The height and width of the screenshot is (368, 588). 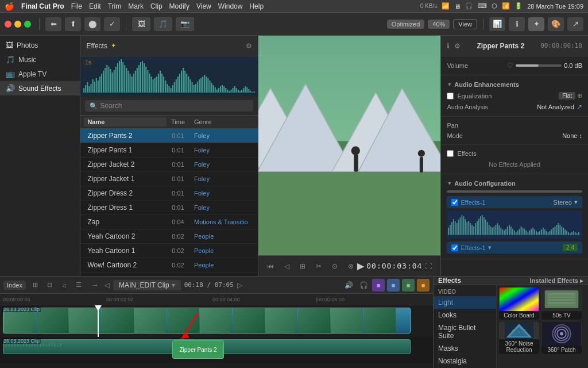 What do you see at coordinates (169, 237) in the screenshot?
I see `file-row-7: Yeah Cartoon 2 0:02 People` at bounding box center [169, 237].